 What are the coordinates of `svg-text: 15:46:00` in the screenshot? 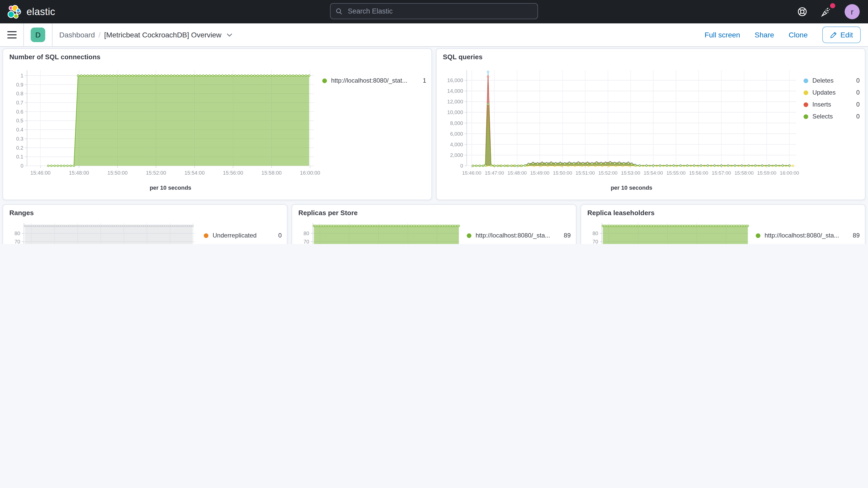 It's located at (472, 173).